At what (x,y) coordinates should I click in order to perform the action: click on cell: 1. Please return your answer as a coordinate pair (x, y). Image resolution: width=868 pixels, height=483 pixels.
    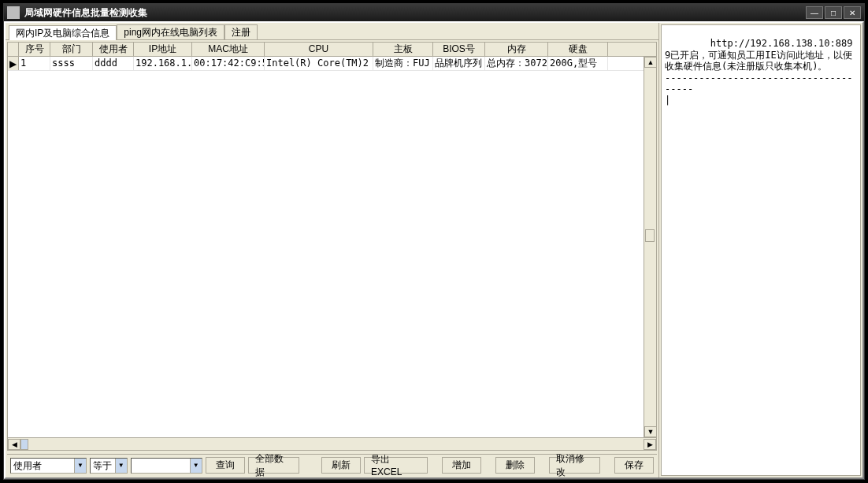
    Looking at the image, I should click on (35, 64).